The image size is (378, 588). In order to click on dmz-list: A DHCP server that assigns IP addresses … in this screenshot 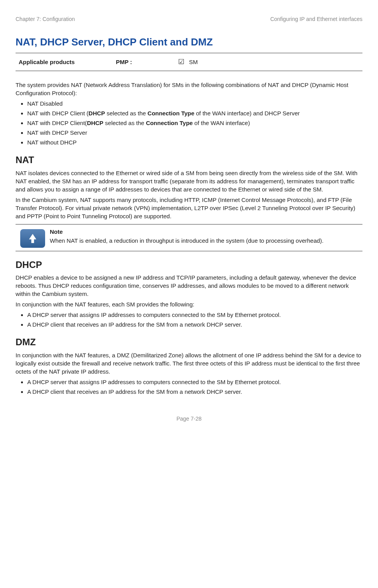, I will do `click(189, 387)`.